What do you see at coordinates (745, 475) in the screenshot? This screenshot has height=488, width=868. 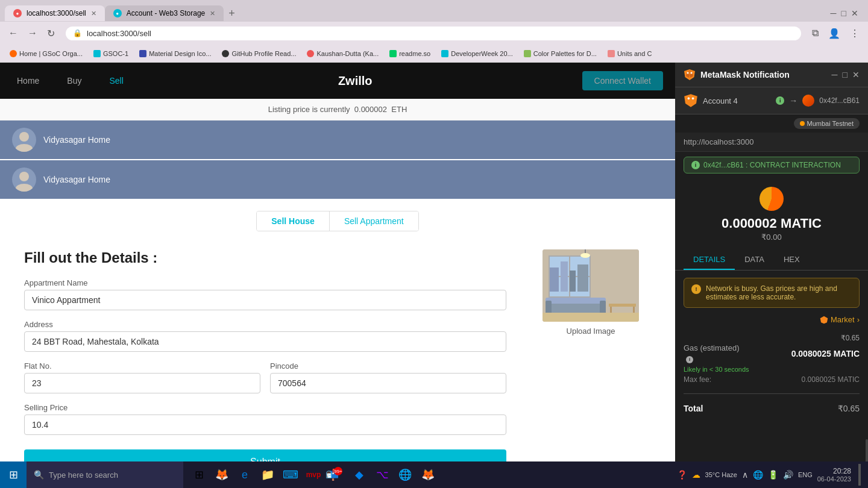 I see `chevron-up-icon: ∧` at bounding box center [745, 475].